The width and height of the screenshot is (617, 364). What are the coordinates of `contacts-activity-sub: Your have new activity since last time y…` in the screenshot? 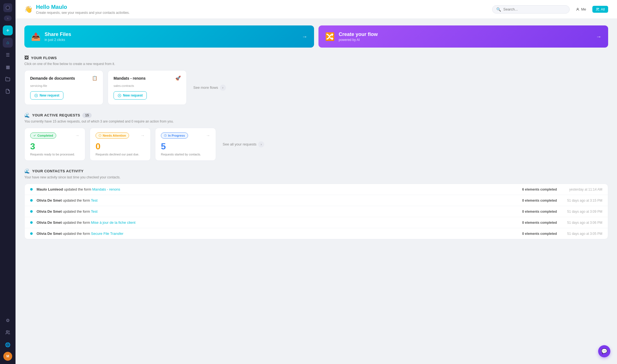 It's located at (316, 177).